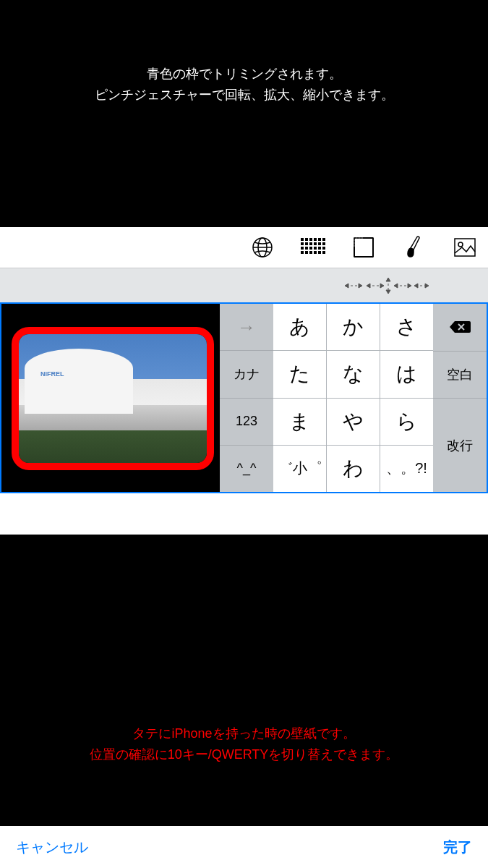 The image size is (488, 868). I want to click on crop-icon, so click(364, 247).